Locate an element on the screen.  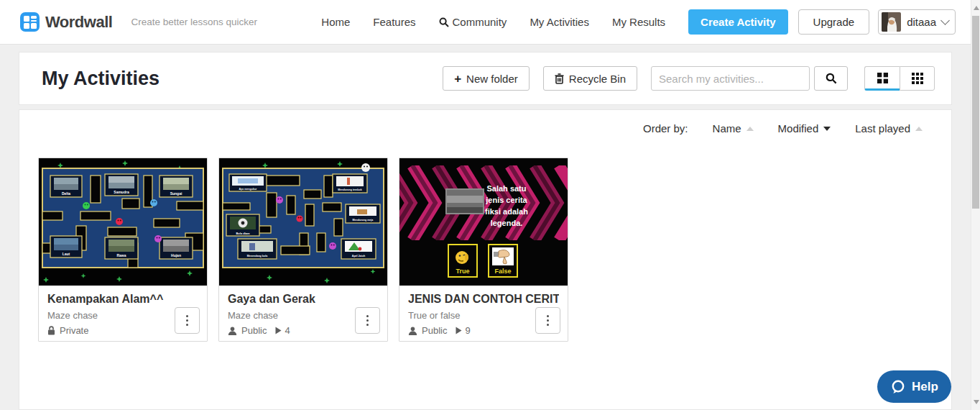
main-nav: Home Features Community My Activities My… is located at coordinates (493, 22).